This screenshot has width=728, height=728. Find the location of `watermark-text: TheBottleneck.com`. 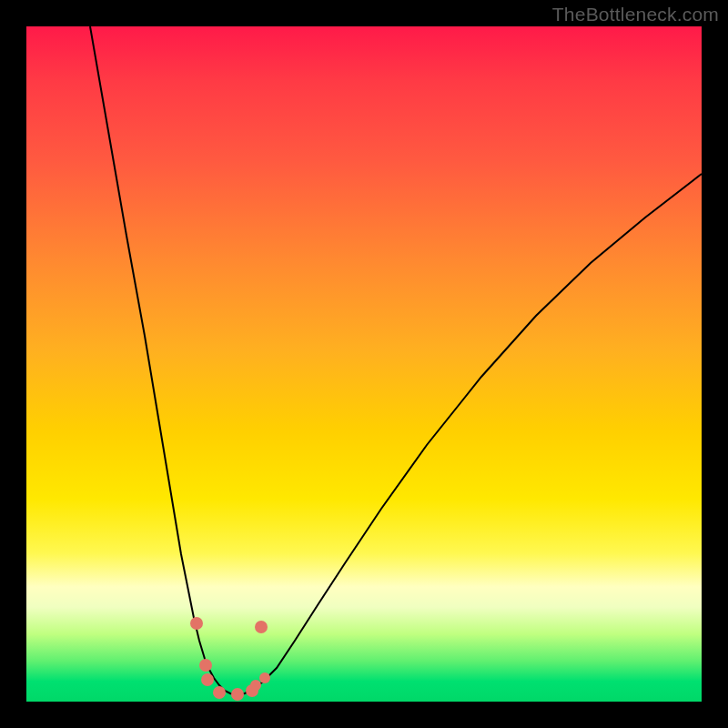

watermark-text: TheBottleneck.com is located at coordinates (635, 15).